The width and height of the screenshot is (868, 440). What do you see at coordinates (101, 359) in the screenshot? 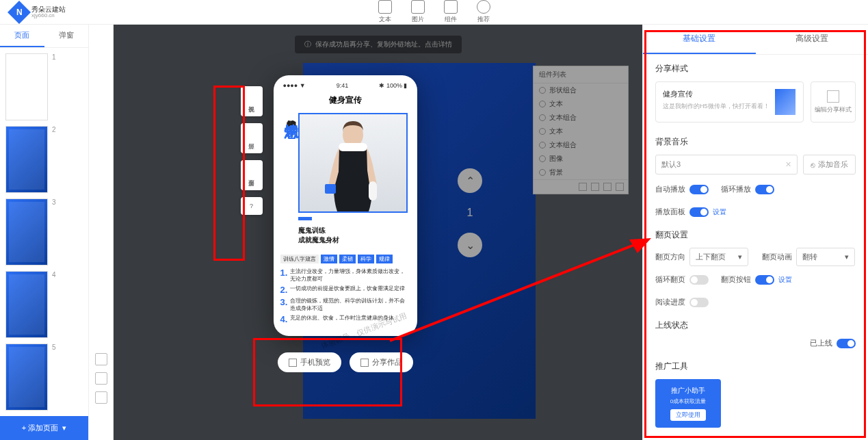
I see `grid-icon` at bounding box center [101, 359].